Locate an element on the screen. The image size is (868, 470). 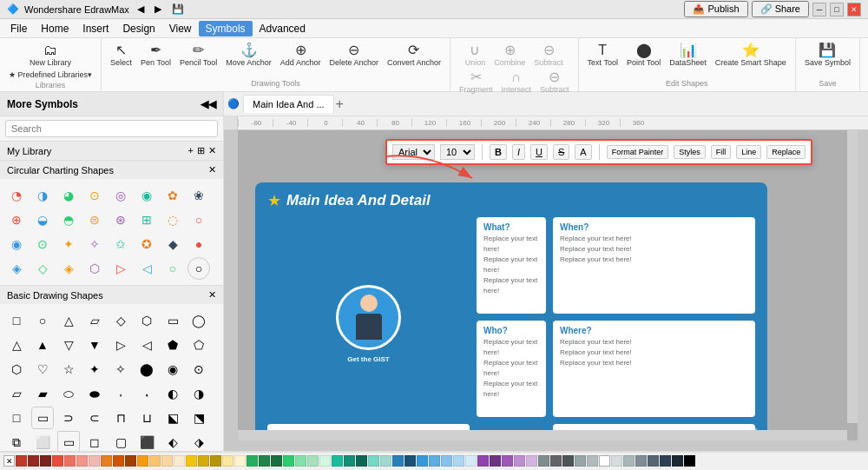
shape-item: ◔ is located at coordinates (16, 195).